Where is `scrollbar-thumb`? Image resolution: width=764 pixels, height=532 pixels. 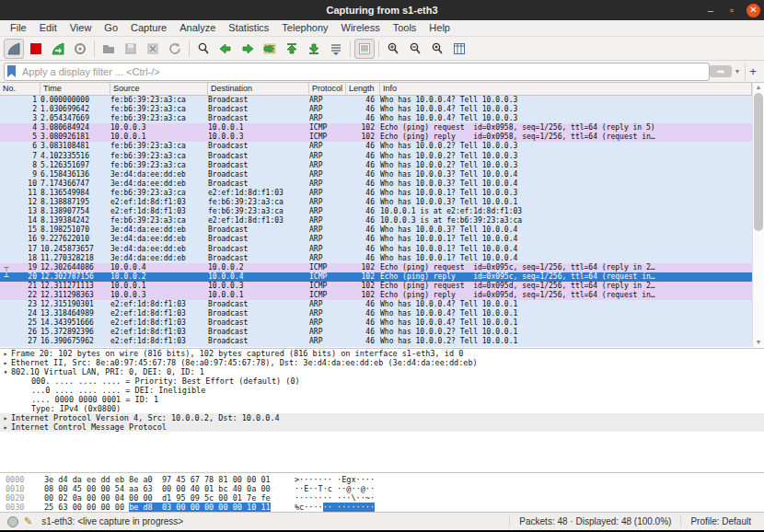 scrollbar-thumb is located at coordinates (758, 162).